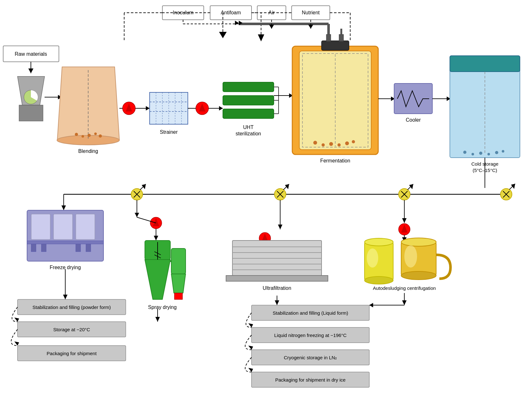  Describe the element at coordinates (72, 329) in the screenshot. I see `svg-text: Storage at −20°C` at that location.